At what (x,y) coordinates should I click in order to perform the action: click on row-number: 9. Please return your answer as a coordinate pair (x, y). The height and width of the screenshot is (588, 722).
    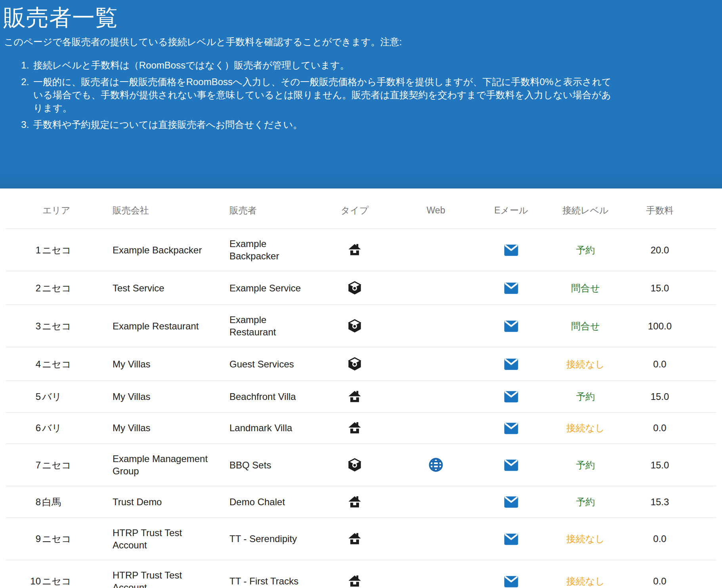
    Looking at the image, I should click on (35, 539).